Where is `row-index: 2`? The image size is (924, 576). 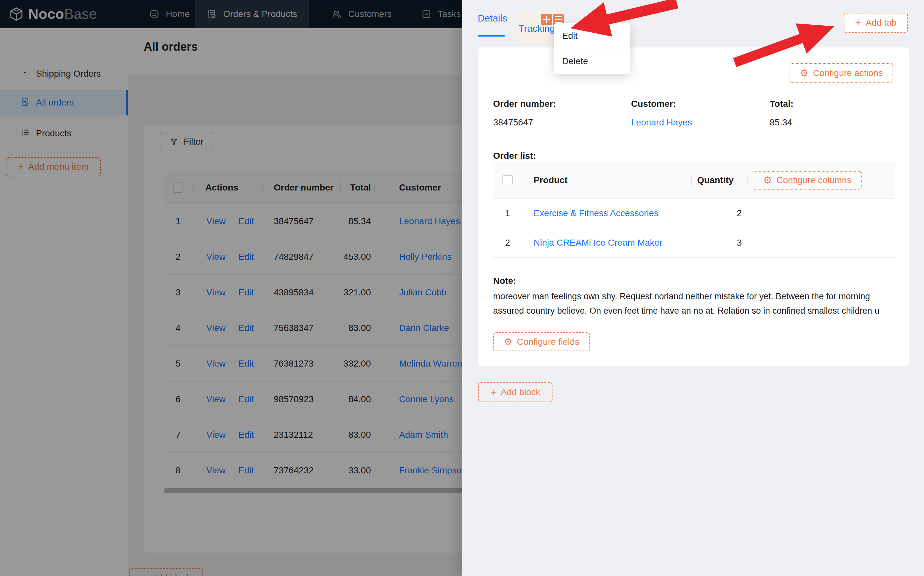
row-index: 2 is located at coordinates (508, 243).